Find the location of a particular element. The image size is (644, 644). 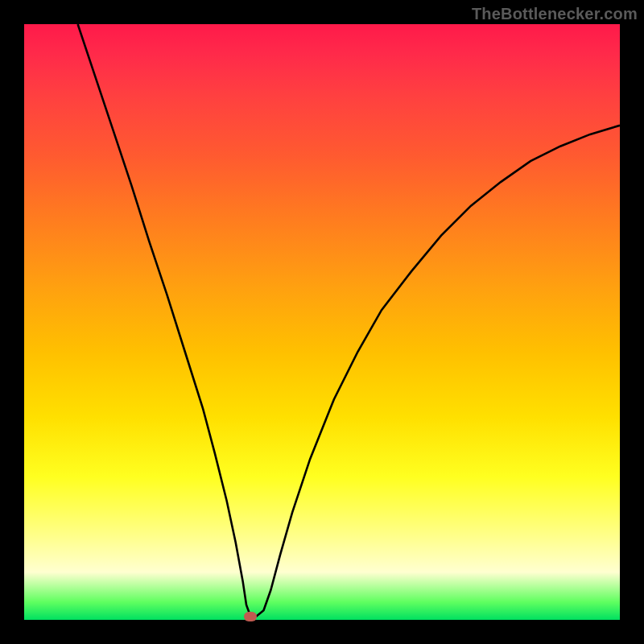

optimal-point-marker is located at coordinates (250, 617).